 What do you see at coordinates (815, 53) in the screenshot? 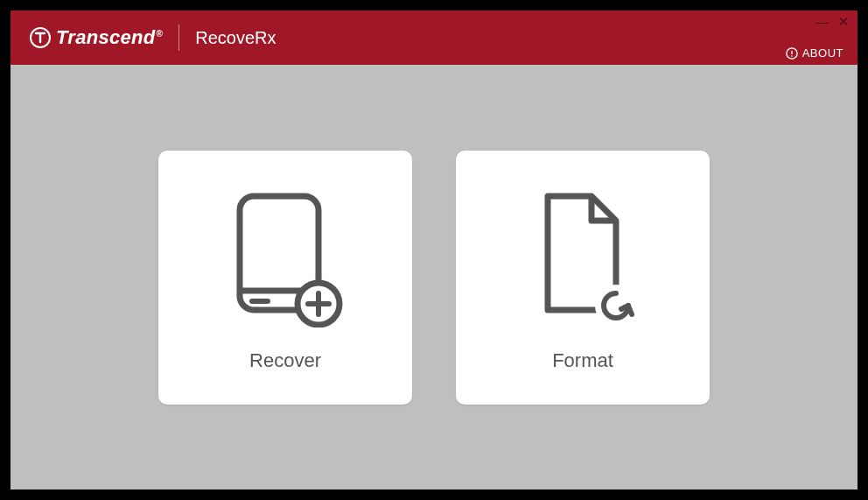
I see `about-button: ABOUT` at bounding box center [815, 53].